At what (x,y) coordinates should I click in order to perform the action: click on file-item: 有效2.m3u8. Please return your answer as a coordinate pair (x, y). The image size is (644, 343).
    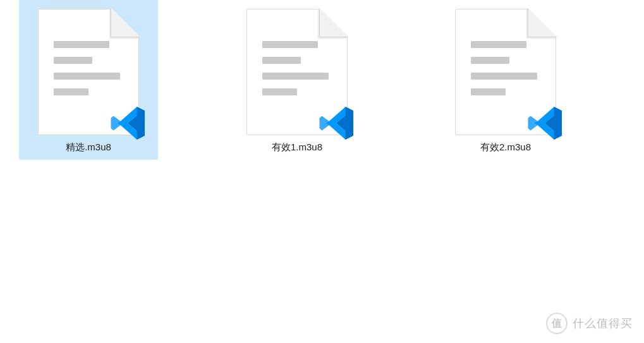
    Looking at the image, I should click on (506, 80).